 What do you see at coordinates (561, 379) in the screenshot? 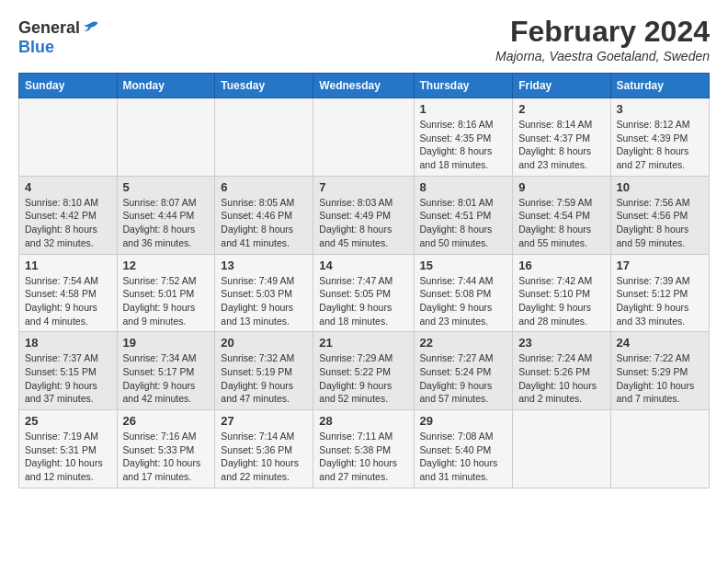
I see `day-detail: Sunrise: 7:24 AM Sunset: 5:26 PM Dayligh…` at bounding box center [561, 379].